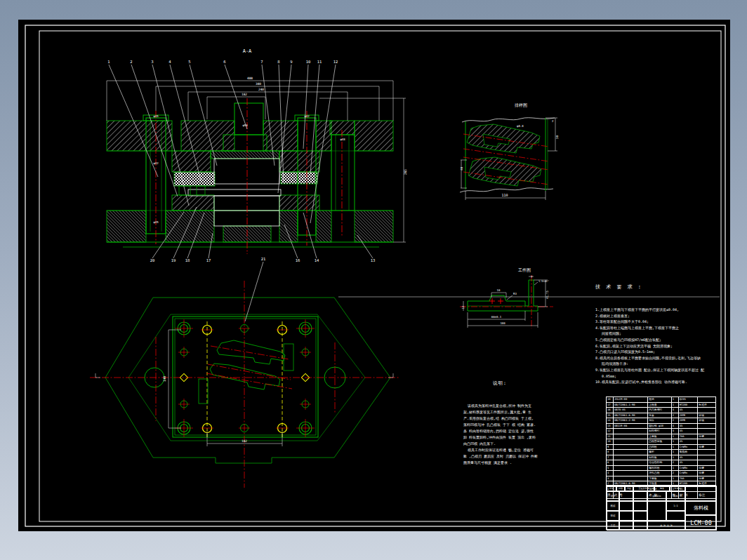 Image resolution: width=747 pixels, height=560 pixels. Describe the element at coordinates (663, 371) in the screenshot. I see `text-line: 9.装配以上模座孔与导柱外圆 配合,保证上下模同轴度误差不超过 配` at that location.